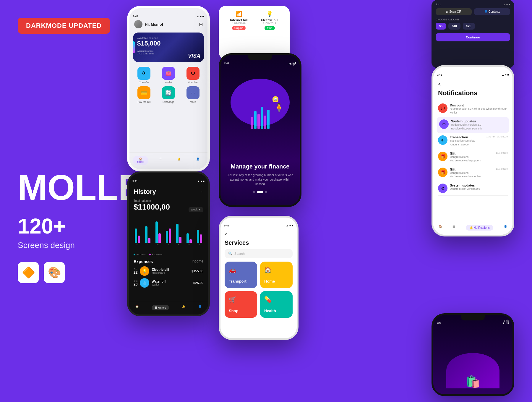 This screenshot has width=532, height=402. What do you see at coordinates (276, 270) in the screenshot?
I see `home-service-icon: 🏠` at bounding box center [276, 270].